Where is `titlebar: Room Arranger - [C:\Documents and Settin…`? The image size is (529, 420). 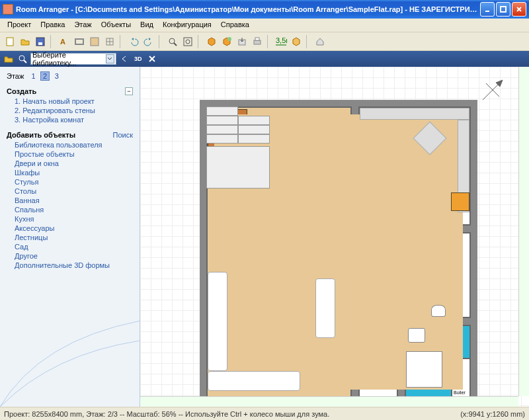
titlebar: Room Arranger - [C:\Documents and Settin… is located at coordinates (264, 9).